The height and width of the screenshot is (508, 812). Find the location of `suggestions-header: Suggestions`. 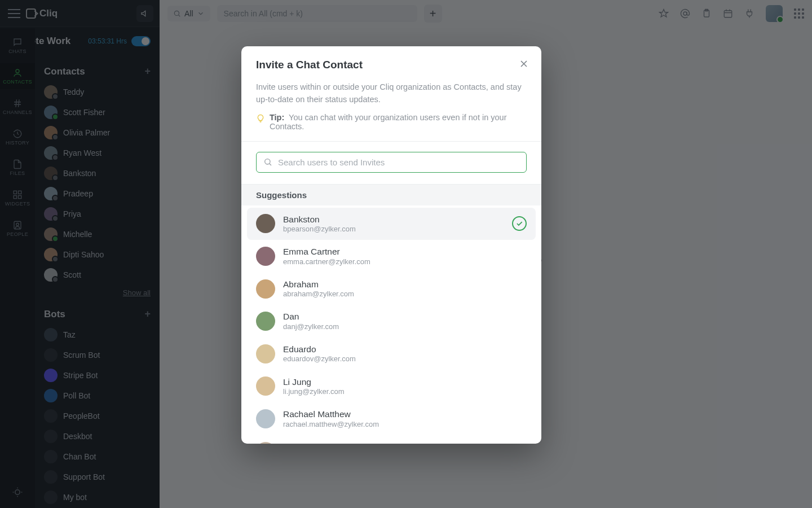

suggestions-header: Suggestions is located at coordinates (391, 195).